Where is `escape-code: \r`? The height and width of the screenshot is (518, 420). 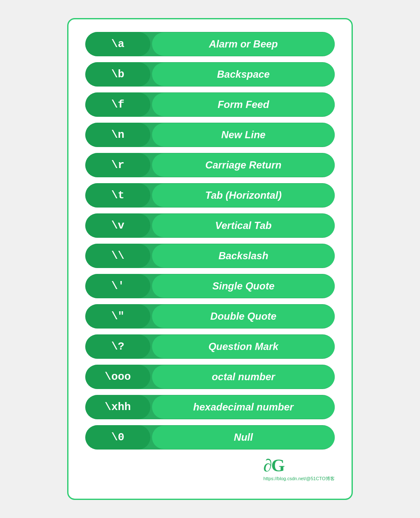 escape-code: \r is located at coordinates (118, 165).